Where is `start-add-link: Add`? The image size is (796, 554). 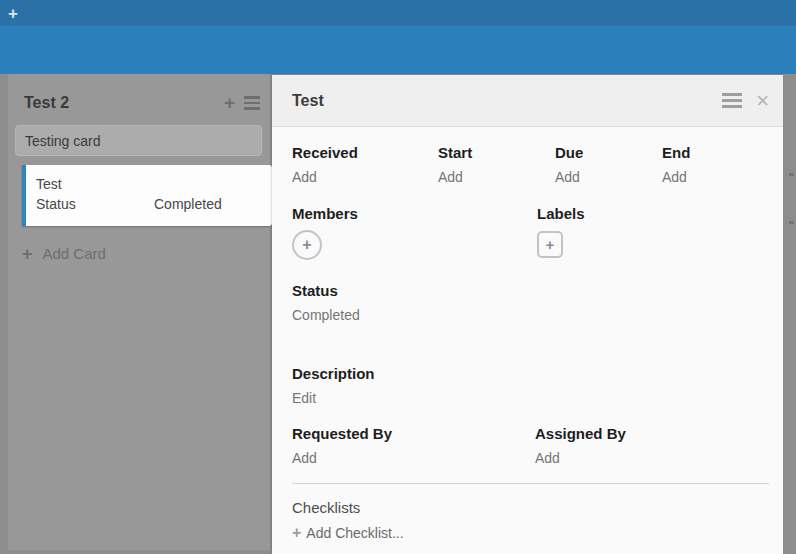 start-add-link: Add is located at coordinates (450, 177).